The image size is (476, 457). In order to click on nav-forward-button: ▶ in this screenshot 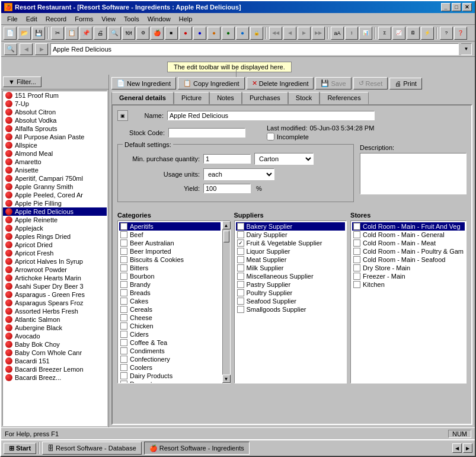, I will do `click(41, 49)`.